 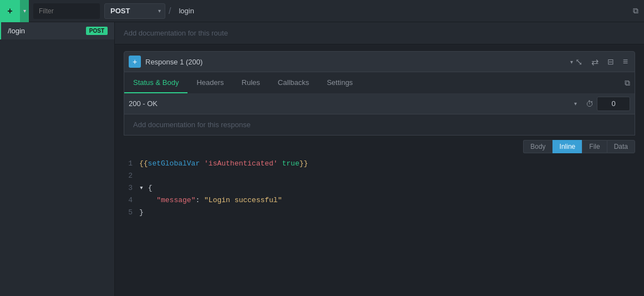 I want to click on response-header-icons: ⤡ ⇄ ⊟ ≡, so click(x=601, y=62).